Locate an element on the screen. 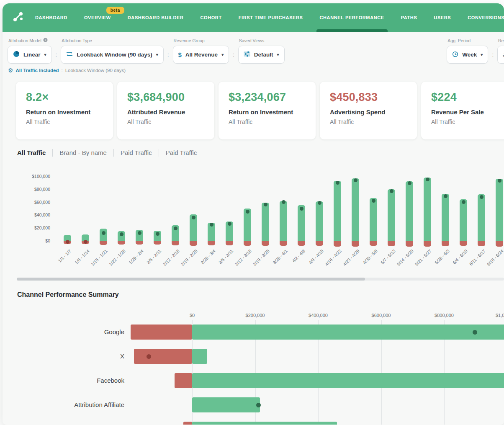 This screenshot has height=425, width=504. nav-item-conversions: CONVERSIONS is located at coordinates (486, 18).